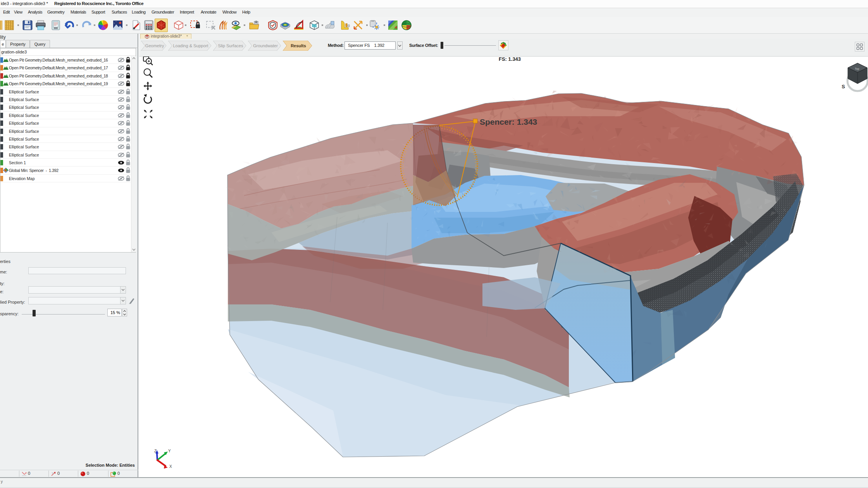  Describe the element at coordinates (170, 451) in the screenshot. I see `svg-text: Y` at that location.